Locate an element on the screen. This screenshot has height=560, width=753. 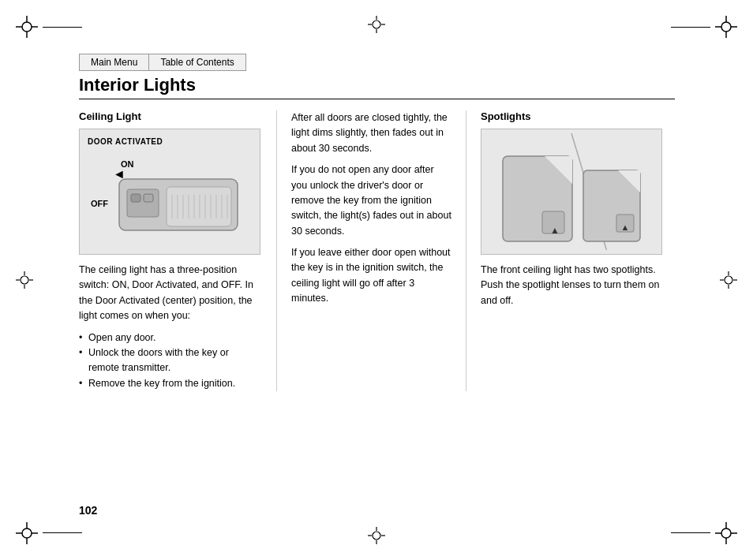
door-activated-label: DOOR ACTIVATED is located at coordinates (125, 142).